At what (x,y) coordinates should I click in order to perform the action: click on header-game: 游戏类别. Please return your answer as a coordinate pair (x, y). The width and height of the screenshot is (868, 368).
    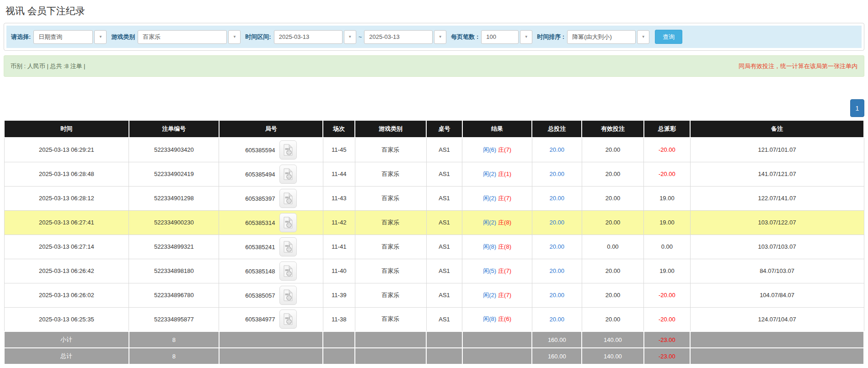
    Looking at the image, I should click on (391, 129).